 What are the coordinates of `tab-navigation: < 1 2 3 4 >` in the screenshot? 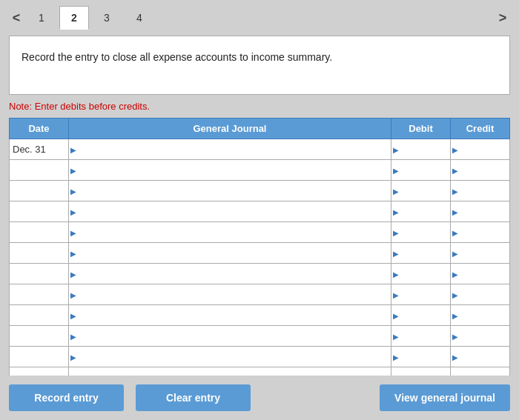 It's located at (260, 18).